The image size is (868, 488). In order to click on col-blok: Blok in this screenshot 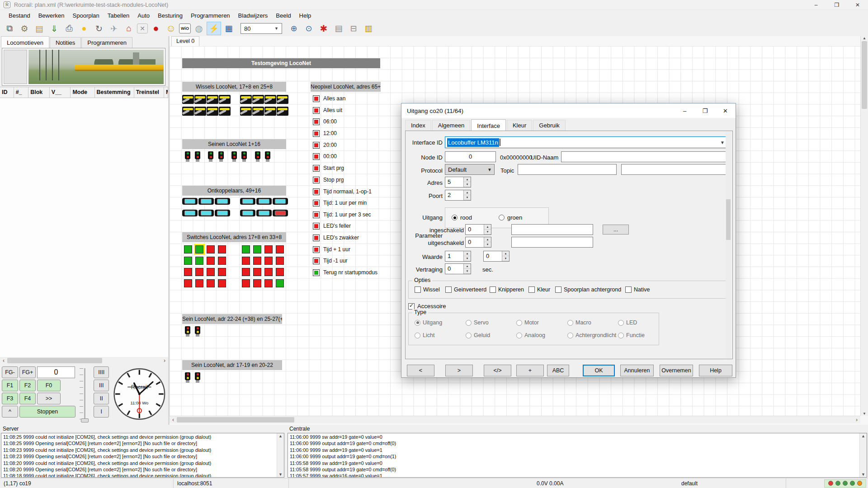, I will do `click(39, 92)`.